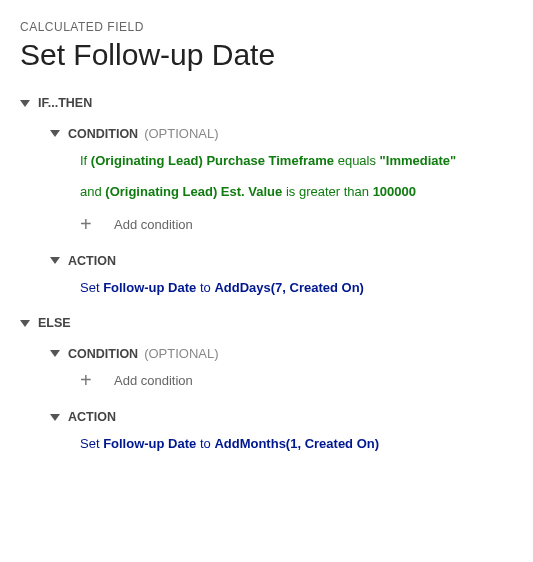 This screenshot has height=562, width=533. I want to click on else-action-line: Set Follow-up Date to AddMonths(1, Creat…, so click(296, 444).